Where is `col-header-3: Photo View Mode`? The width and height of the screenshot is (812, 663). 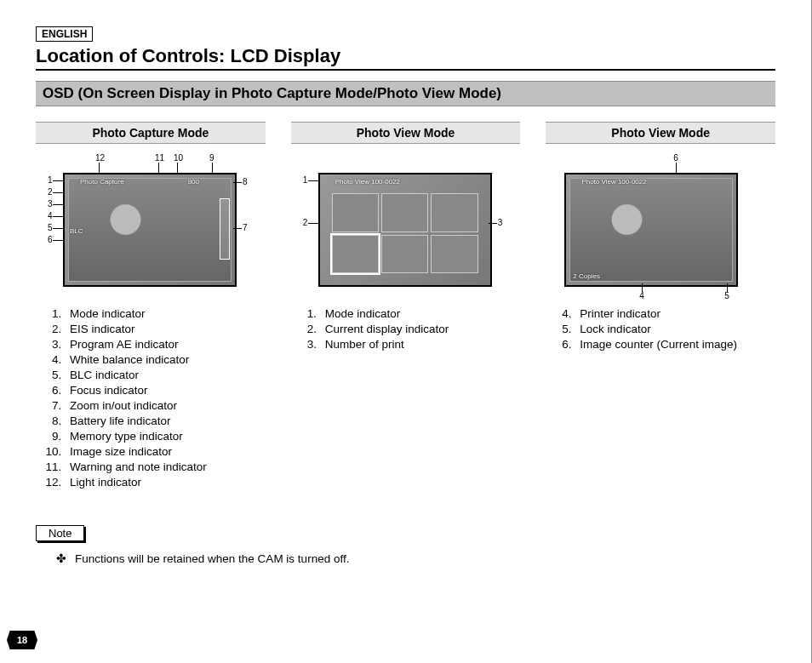
col-header-3: Photo View Mode is located at coordinates (660, 133).